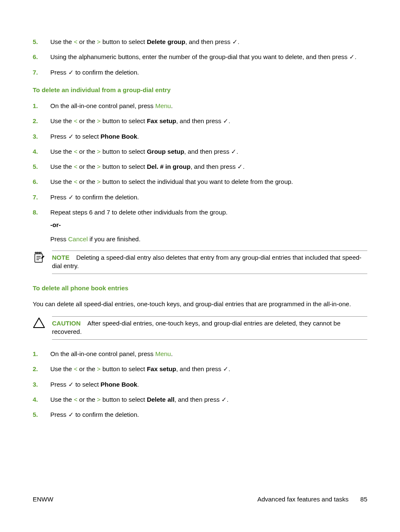 The image size is (400, 532). Describe the element at coordinates (42, 212) in the screenshot. I see `step-number: 8.` at that location.